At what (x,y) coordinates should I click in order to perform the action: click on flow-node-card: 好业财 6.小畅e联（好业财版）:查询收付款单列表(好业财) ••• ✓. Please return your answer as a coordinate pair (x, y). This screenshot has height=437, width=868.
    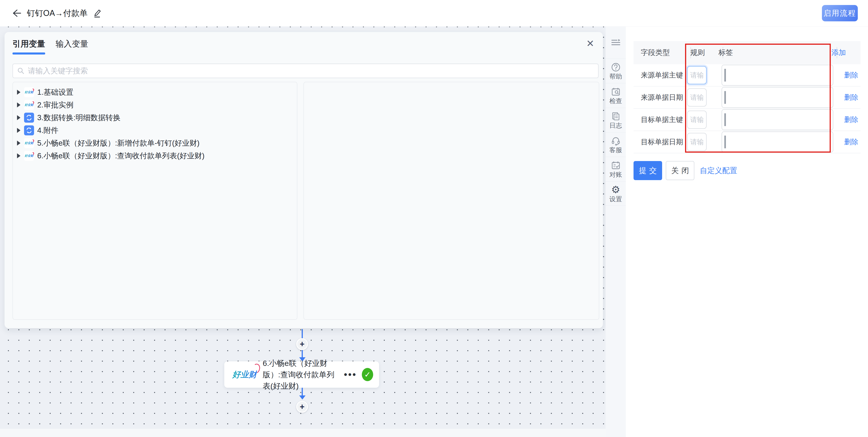
    Looking at the image, I should click on (302, 375).